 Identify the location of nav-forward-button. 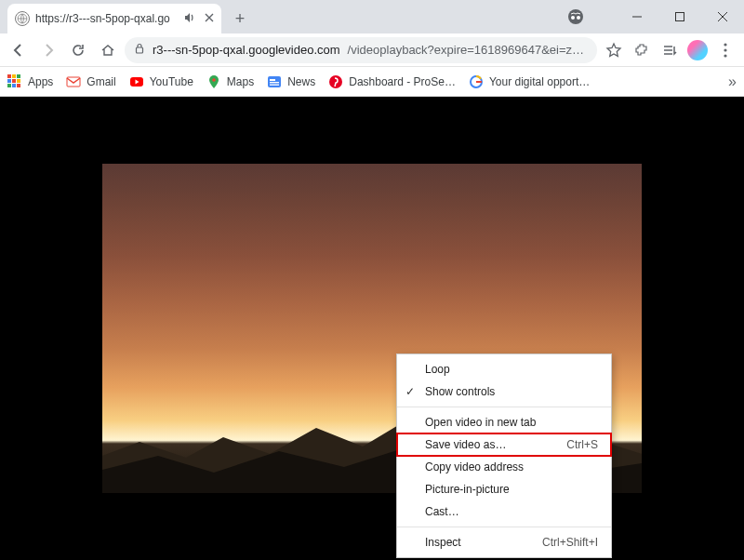
(48, 50).